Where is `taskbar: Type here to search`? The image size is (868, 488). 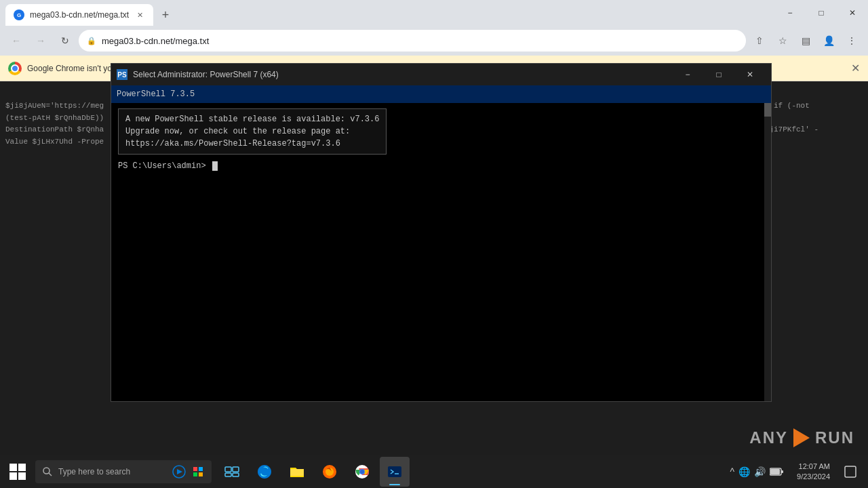
taskbar: Type here to search is located at coordinates (434, 472).